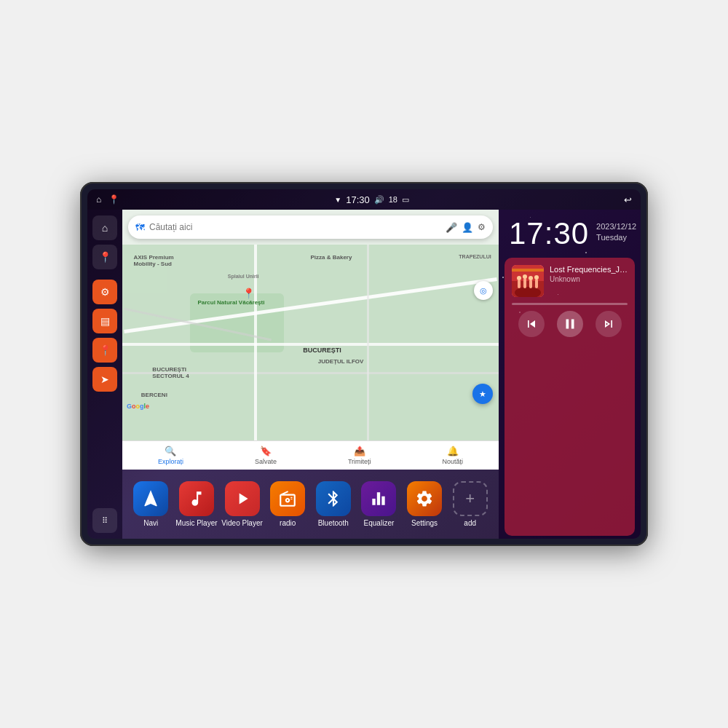  Describe the element at coordinates (242, 499) in the screenshot. I see `video-play-icon` at that location.